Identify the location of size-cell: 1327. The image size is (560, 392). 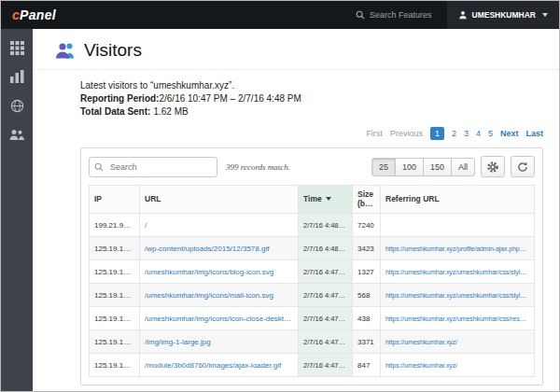
(367, 273).